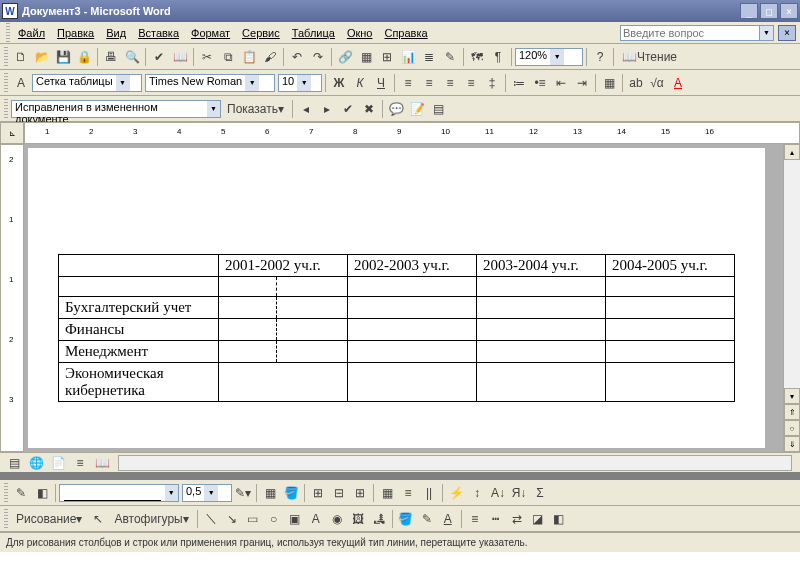 This screenshot has width=800, height=568. Describe the element at coordinates (496, 519) in the screenshot. I see `dash-style-icon: ┅` at that location.